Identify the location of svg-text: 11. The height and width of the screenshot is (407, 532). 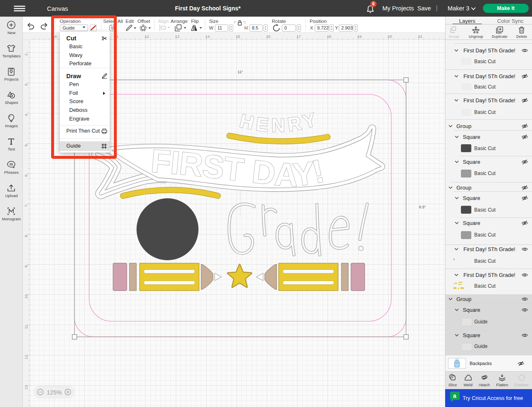
(26, 327).